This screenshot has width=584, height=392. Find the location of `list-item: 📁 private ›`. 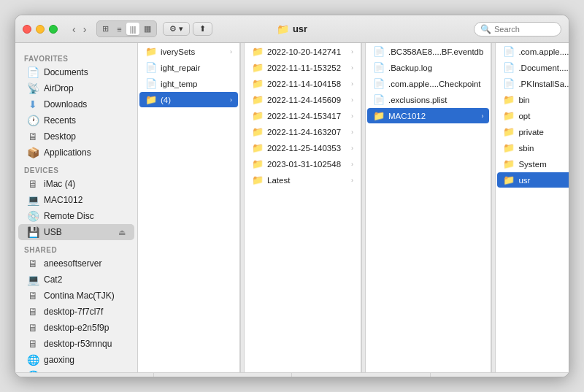

list-item: 📁 private › is located at coordinates (533, 131).